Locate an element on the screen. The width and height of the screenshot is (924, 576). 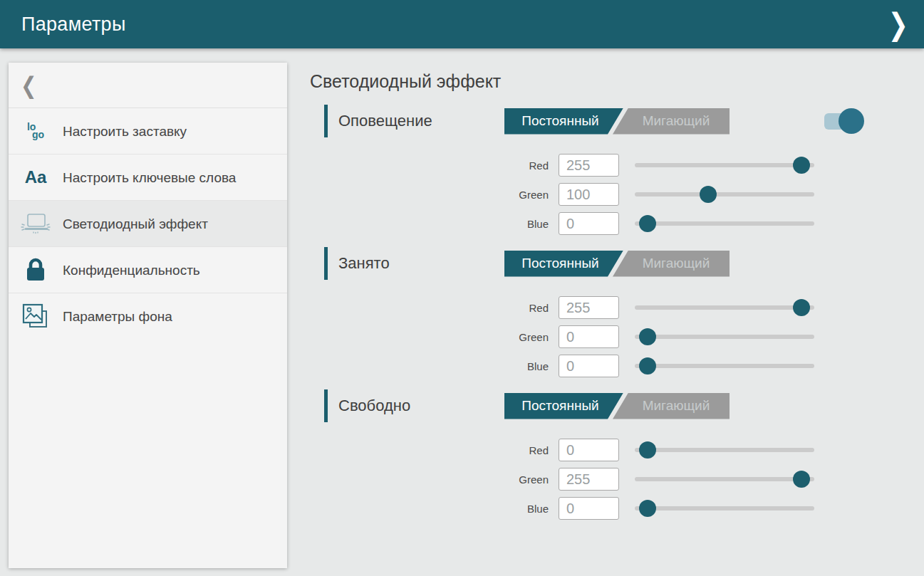
sidebar-item-led-effect: Светодиодный эффект is located at coordinates (148, 224).